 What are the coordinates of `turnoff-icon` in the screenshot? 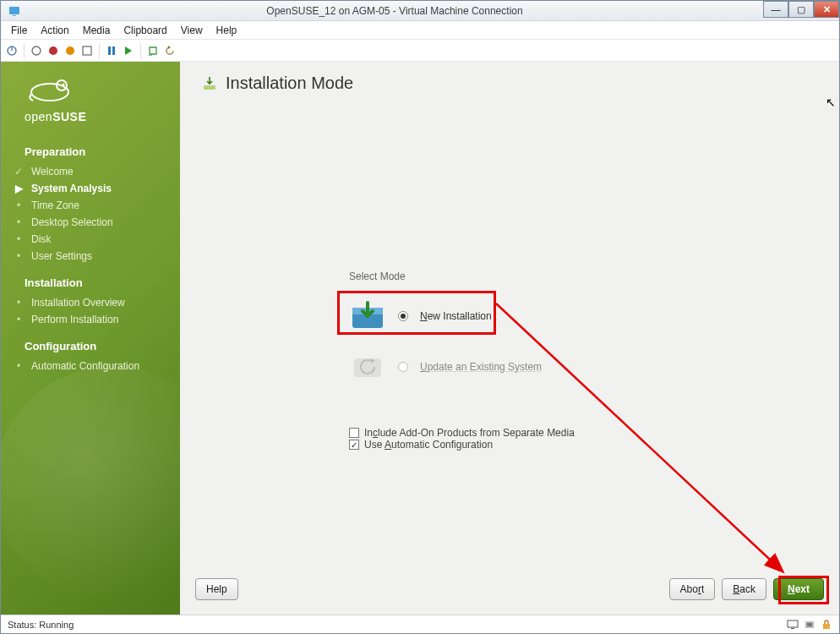 It's located at (53, 51).